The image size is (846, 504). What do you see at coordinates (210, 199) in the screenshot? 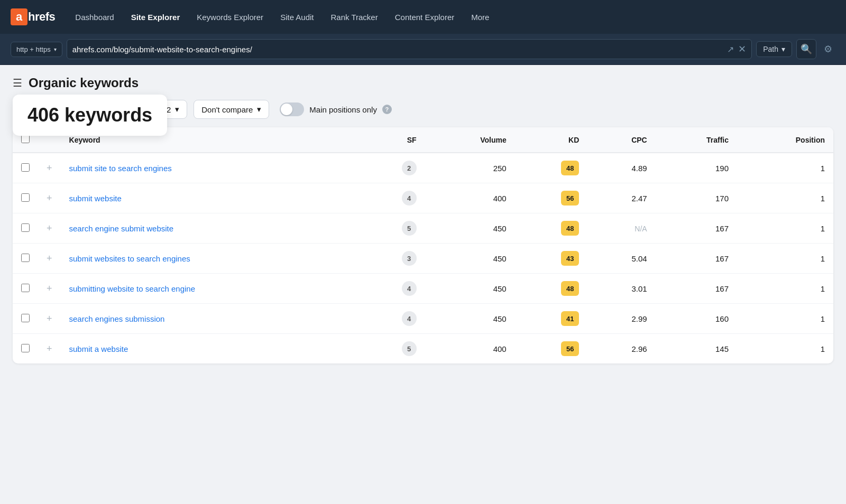
I see `row-keyword: submit website` at bounding box center [210, 199].